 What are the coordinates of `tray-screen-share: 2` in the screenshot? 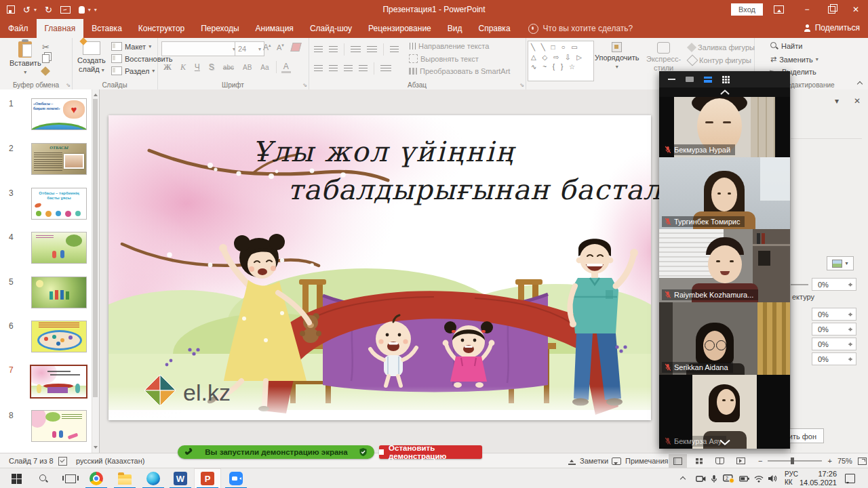 It's located at (728, 479).